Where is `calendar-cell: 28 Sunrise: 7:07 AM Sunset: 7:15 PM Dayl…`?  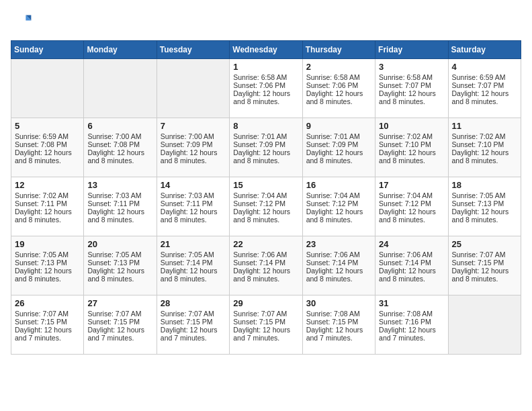
calendar-cell: 28 Sunrise: 7:07 AM Sunset: 7:15 PM Dayl… is located at coordinates (193, 325).